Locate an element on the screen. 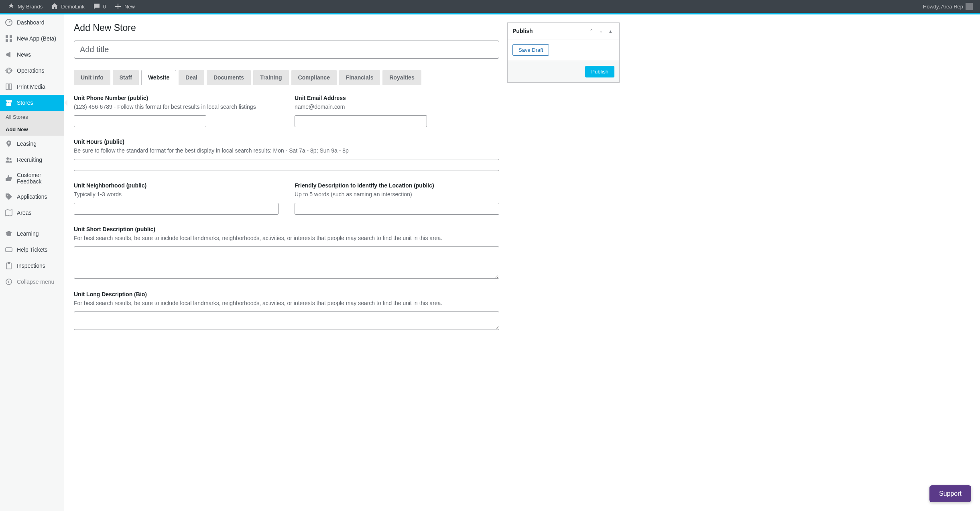 The image size is (980, 511). publish-button: Publish is located at coordinates (600, 71).